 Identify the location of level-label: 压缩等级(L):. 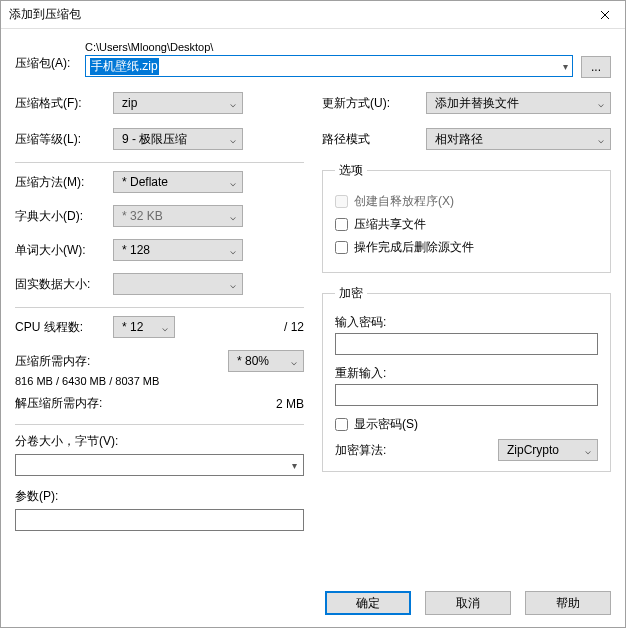
(64, 140).